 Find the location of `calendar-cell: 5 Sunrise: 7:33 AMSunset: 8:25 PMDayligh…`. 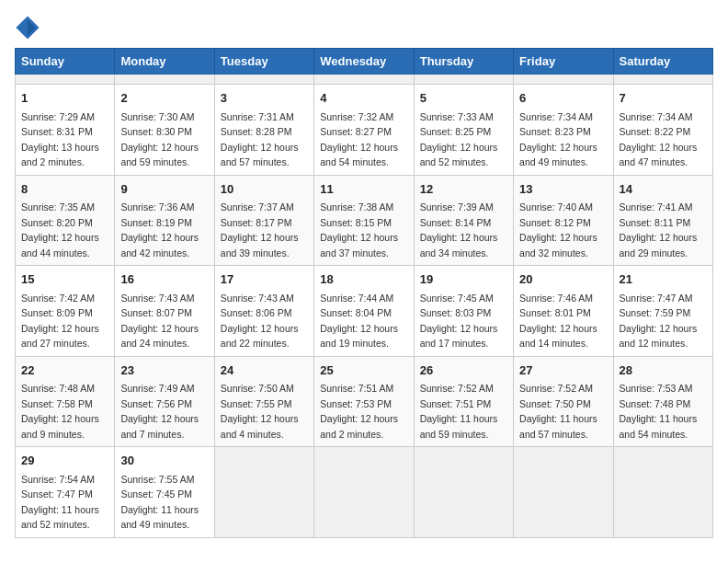

calendar-cell: 5 Sunrise: 7:33 AMSunset: 8:25 PMDayligh… is located at coordinates (463, 131).